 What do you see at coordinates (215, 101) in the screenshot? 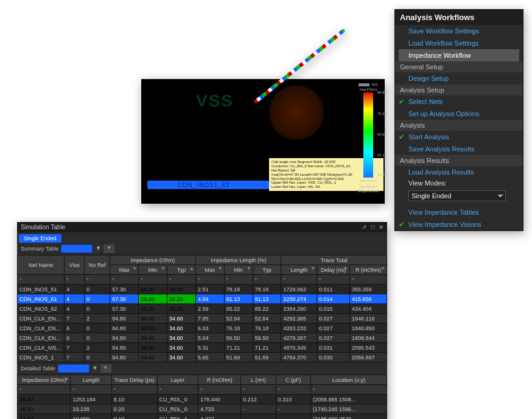
I see `vss-text: VSS` at bounding box center [215, 101].